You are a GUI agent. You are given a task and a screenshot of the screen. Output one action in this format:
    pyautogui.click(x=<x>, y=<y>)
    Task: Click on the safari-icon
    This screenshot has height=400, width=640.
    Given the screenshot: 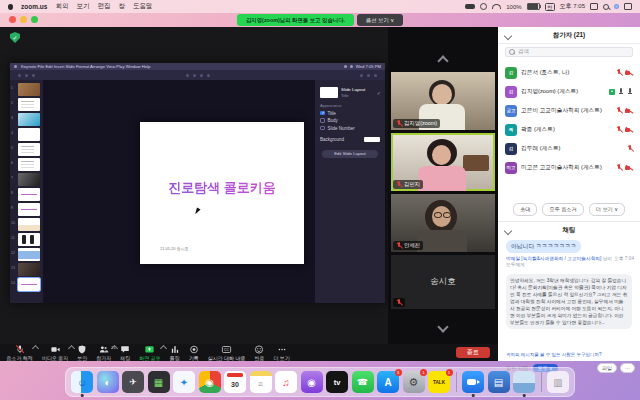 What is the action you would take?
    pyautogui.click(x=184, y=382)
    